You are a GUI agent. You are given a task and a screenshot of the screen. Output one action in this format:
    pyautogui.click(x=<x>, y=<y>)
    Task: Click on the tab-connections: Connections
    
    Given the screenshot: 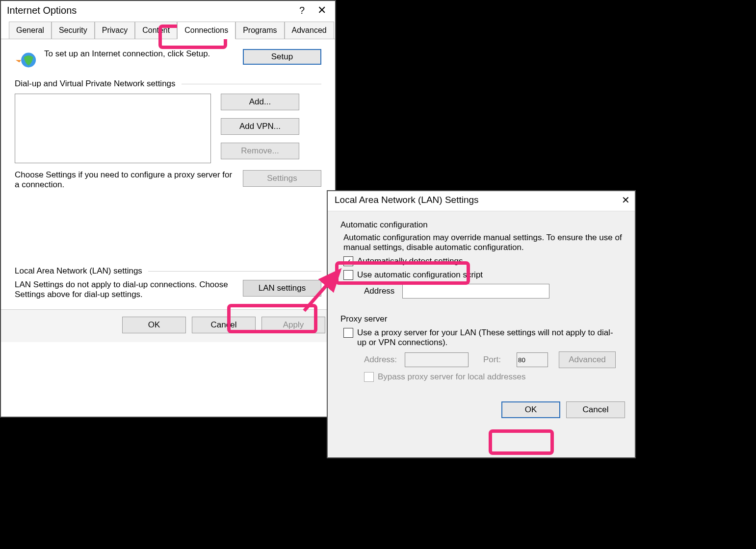 What is the action you would take?
    pyautogui.click(x=206, y=30)
    